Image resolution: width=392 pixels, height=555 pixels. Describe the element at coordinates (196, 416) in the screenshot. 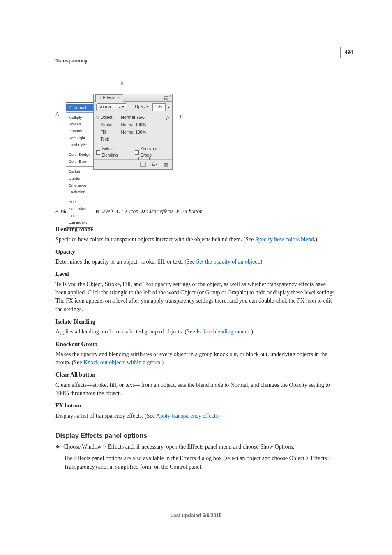

I see `definition-text: Displays a list of transparency effects.…` at that location.